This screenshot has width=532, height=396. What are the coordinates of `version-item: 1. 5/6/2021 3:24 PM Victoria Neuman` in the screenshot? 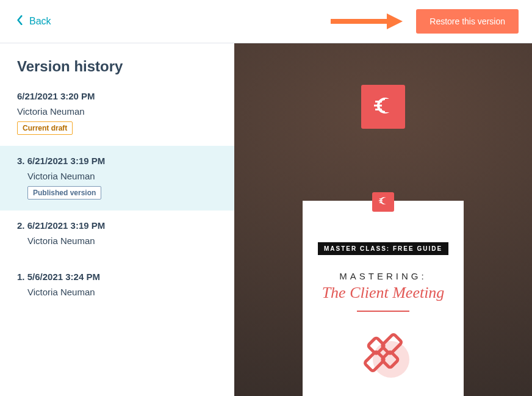 It's located at (117, 287).